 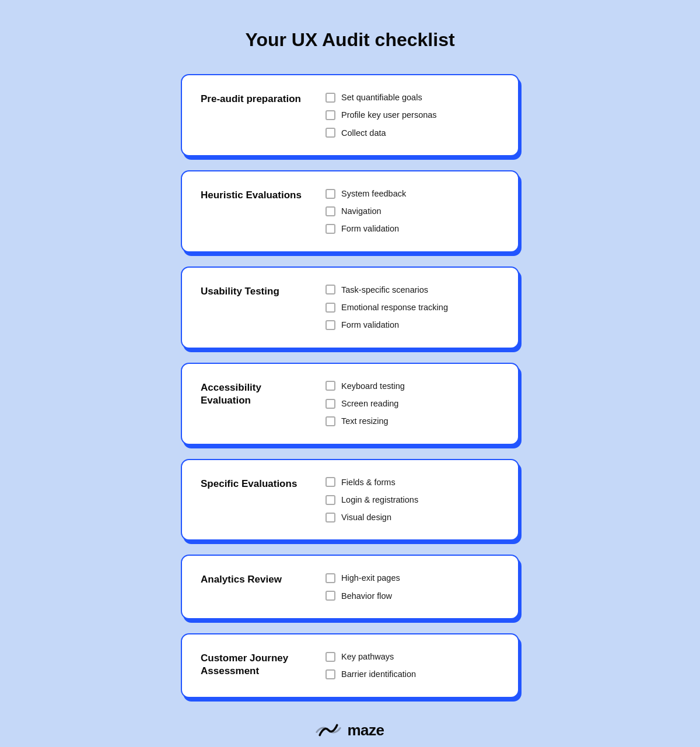 I want to click on card-title-heuristic: Heuristic Evaluations, so click(x=256, y=195).